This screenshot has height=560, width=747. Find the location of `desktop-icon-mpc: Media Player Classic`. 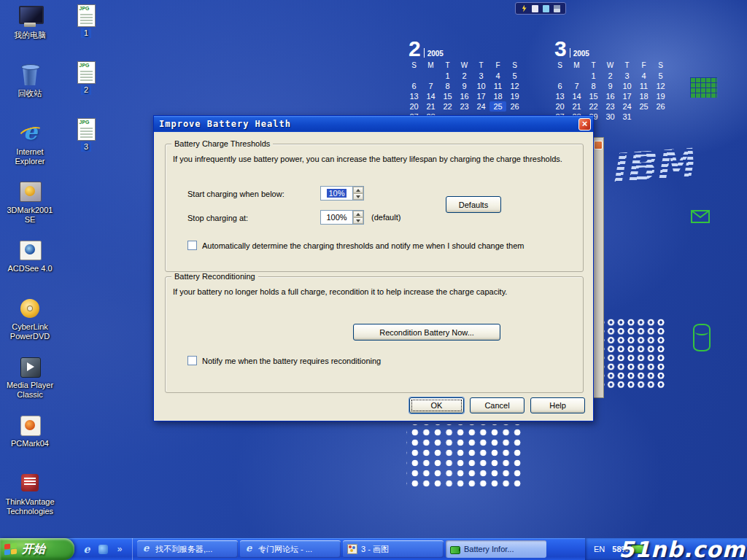

desktop-icon-mpc: Media Player Classic is located at coordinates (30, 381).